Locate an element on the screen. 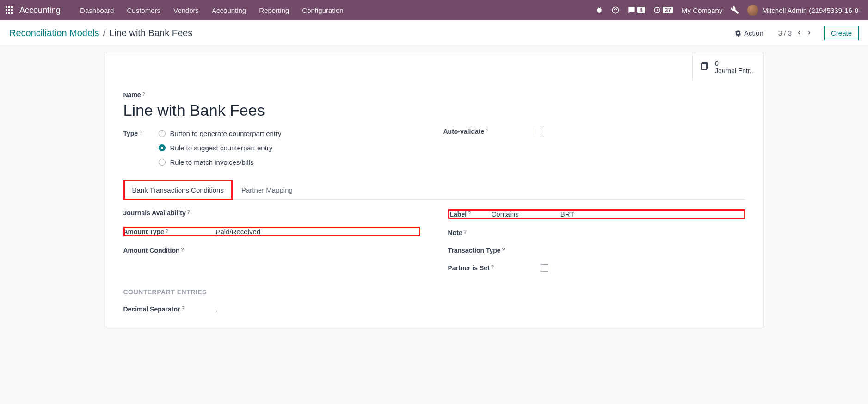 The height and width of the screenshot is (404, 868). label-label: Label? is located at coordinates (464, 214).